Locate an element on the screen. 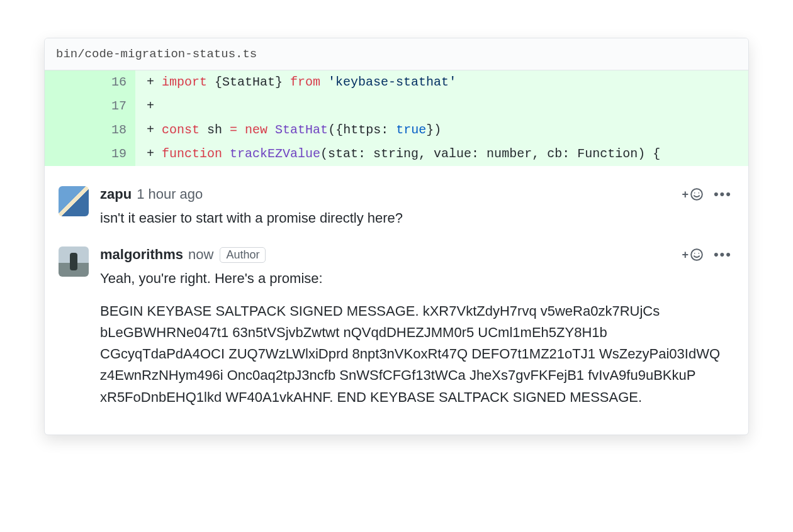 Image resolution: width=793 pixels, height=532 pixels. comment-author: malgorithms is located at coordinates (142, 255).